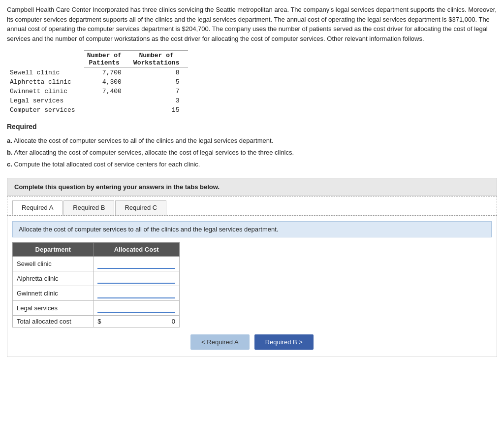  I want to click on answer-col2-header: Allocated Cost, so click(137, 250).